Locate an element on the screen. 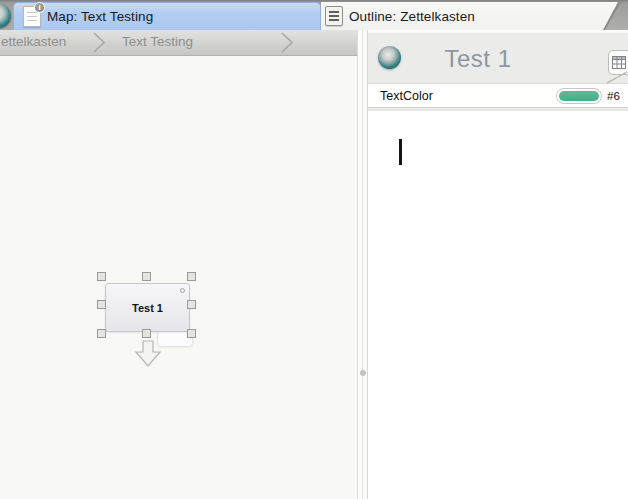 The height and width of the screenshot is (499, 628). color-swatch-fill is located at coordinates (579, 96).